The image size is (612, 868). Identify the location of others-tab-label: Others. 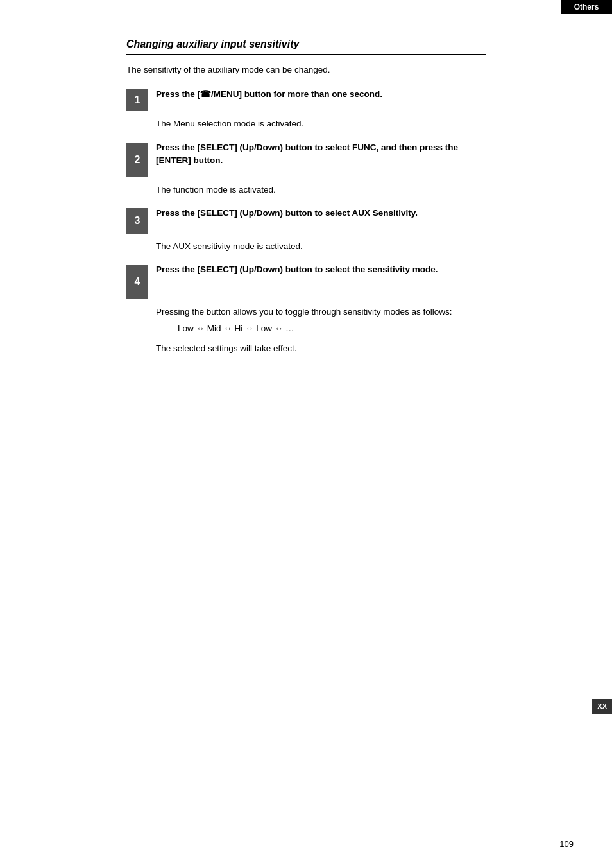
(586, 7).